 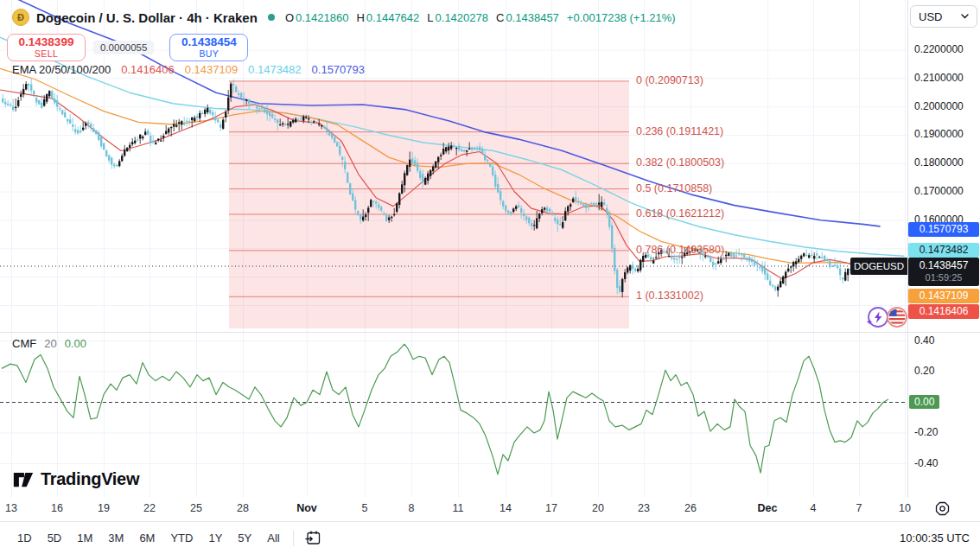 What do you see at coordinates (939, 49) in the screenshot?
I see `price-axis-tick: 0.2200000` at bounding box center [939, 49].